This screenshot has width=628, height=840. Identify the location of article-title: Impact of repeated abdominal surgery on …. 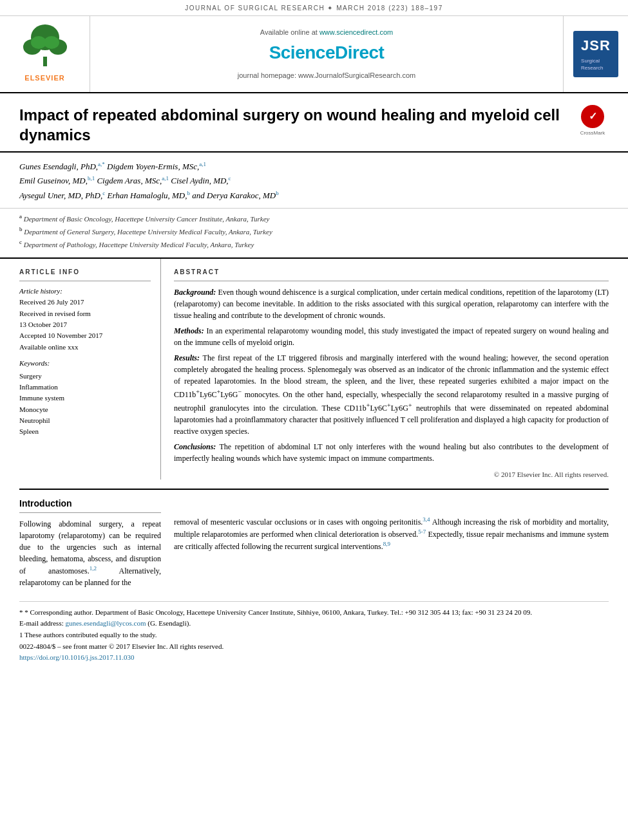
(291, 125).